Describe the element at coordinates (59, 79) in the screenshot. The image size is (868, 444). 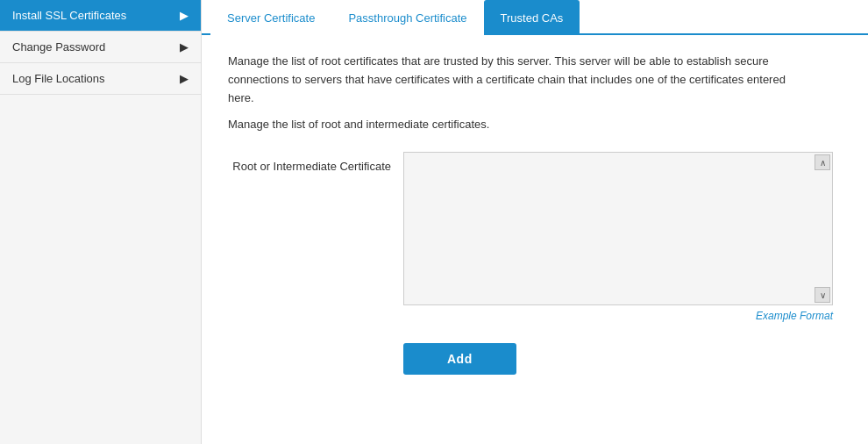
I see `sidebar-item-label: Log File Locations` at that location.